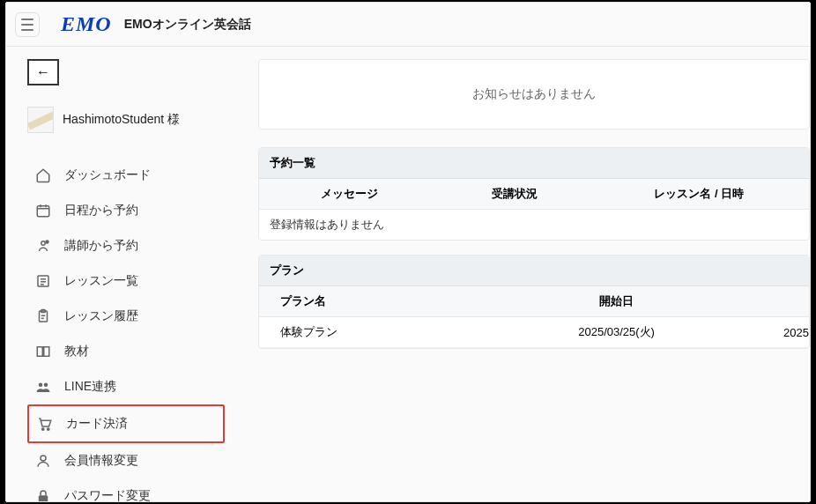 Image resolution: width=816 pixels, height=504 pixels. What do you see at coordinates (97, 424) in the screenshot?
I see `sidebar-item-label: カード決済` at bounding box center [97, 424].